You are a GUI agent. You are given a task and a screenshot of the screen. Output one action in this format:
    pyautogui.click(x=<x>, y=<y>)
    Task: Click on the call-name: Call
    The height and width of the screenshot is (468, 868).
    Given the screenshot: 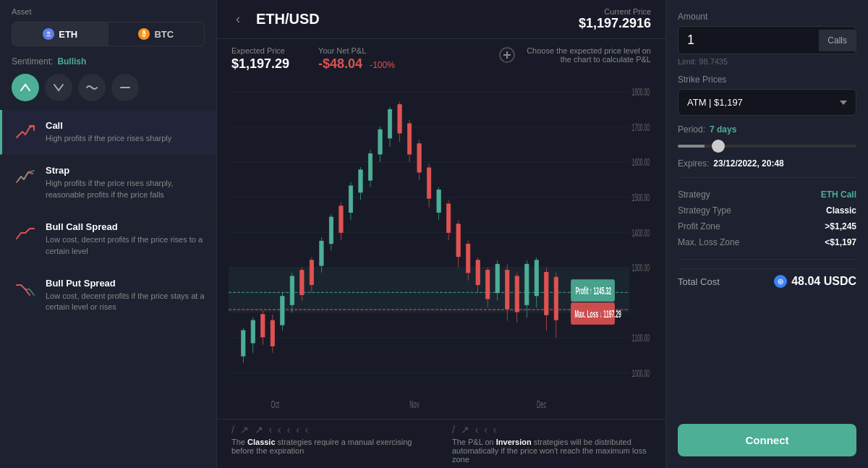 What is the action you would take?
    pyautogui.click(x=125, y=126)
    